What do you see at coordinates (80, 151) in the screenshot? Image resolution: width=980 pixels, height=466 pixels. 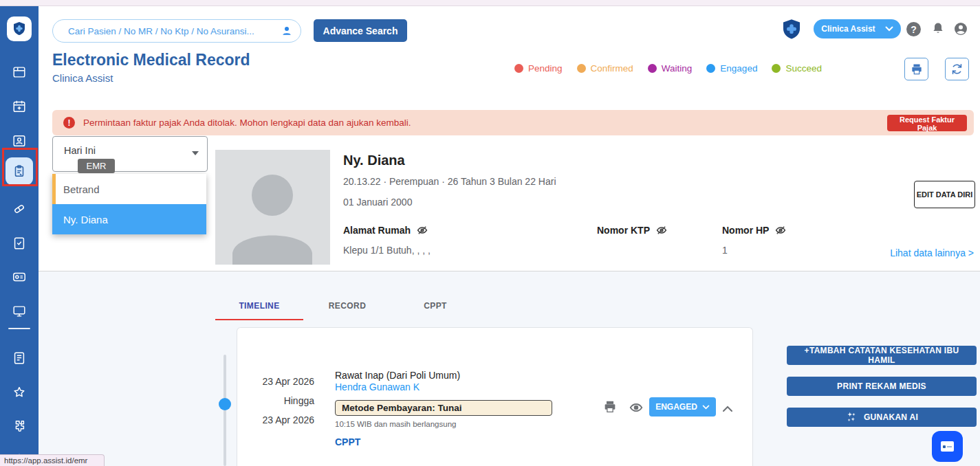 I see `period-select-value: Hari Ini` at bounding box center [80, 151].